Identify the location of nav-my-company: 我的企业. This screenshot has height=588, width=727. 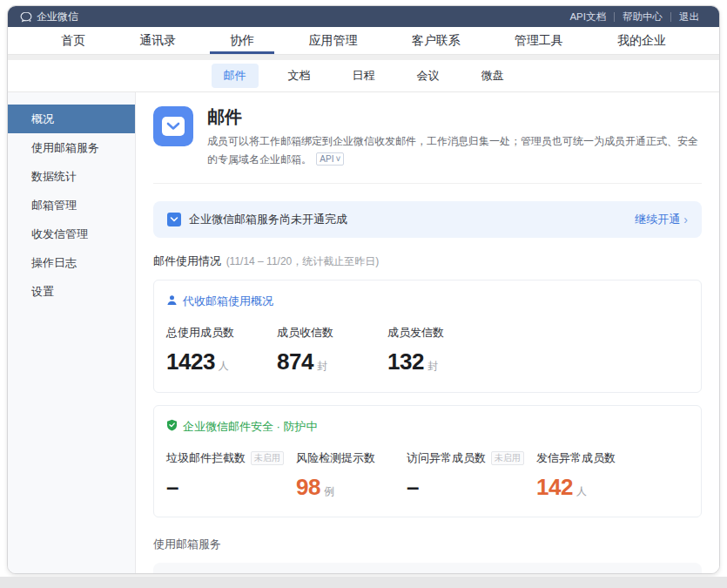
(642, 40).